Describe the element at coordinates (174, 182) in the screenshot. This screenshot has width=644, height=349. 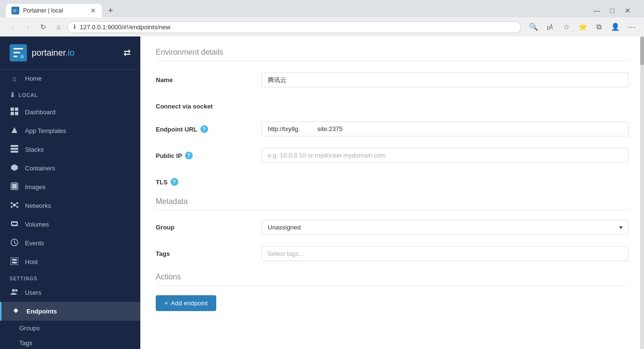
I see `tls-help-icon: ?` at that location.